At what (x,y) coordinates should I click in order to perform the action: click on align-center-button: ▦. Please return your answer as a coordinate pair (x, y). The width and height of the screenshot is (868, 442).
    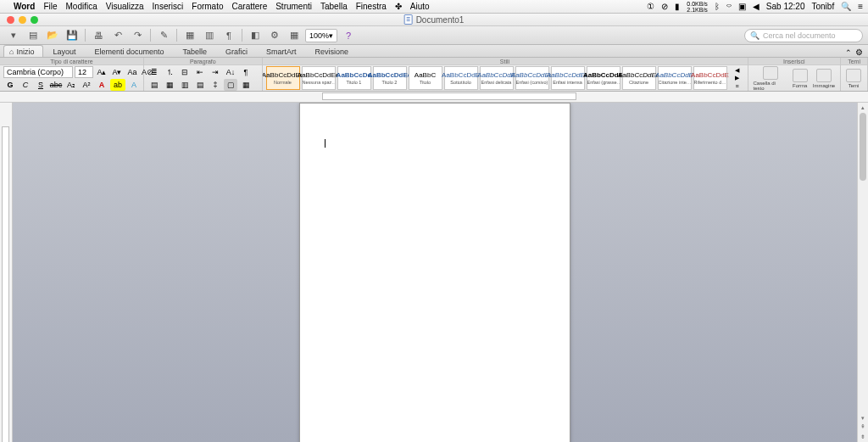
    Looking at the image, I should click on (170, 85).